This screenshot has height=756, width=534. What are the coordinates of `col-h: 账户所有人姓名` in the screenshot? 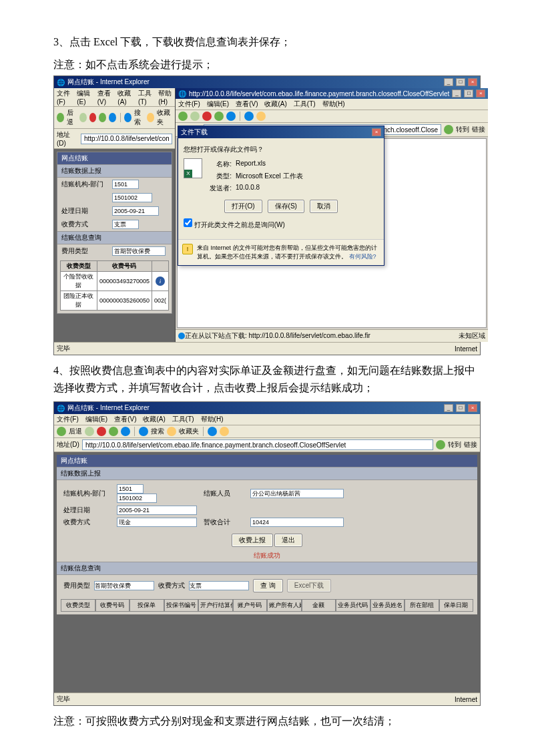 It's located at (284, 605).